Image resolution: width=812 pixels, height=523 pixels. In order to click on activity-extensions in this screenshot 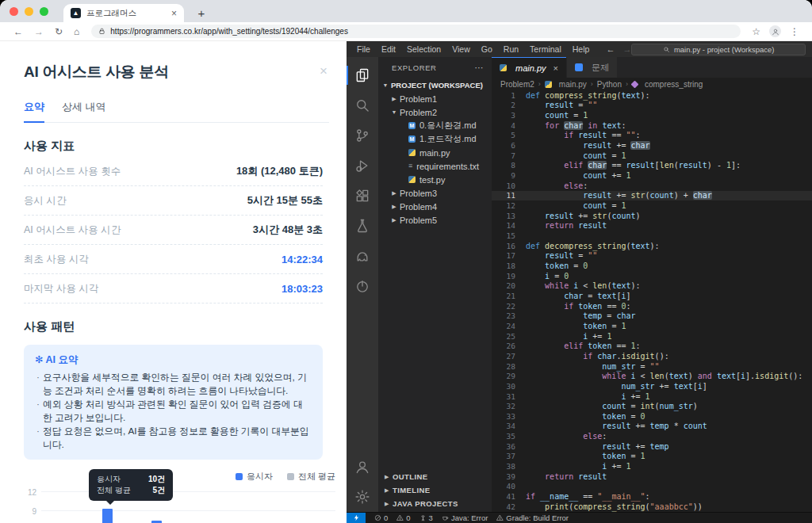, I will do `click(362, 196)`.